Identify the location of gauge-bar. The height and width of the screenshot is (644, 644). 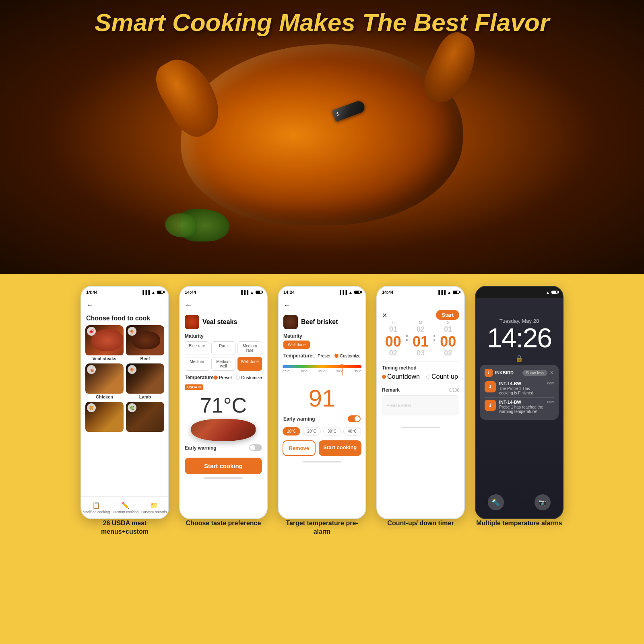
(322, 367).